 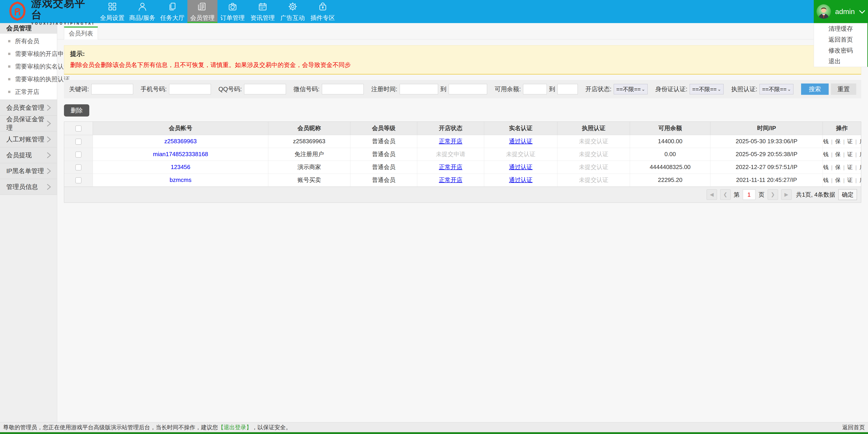 I want to click on sidebar-section-member-withdrawal: 会员提现, so click(x=28, y=155).